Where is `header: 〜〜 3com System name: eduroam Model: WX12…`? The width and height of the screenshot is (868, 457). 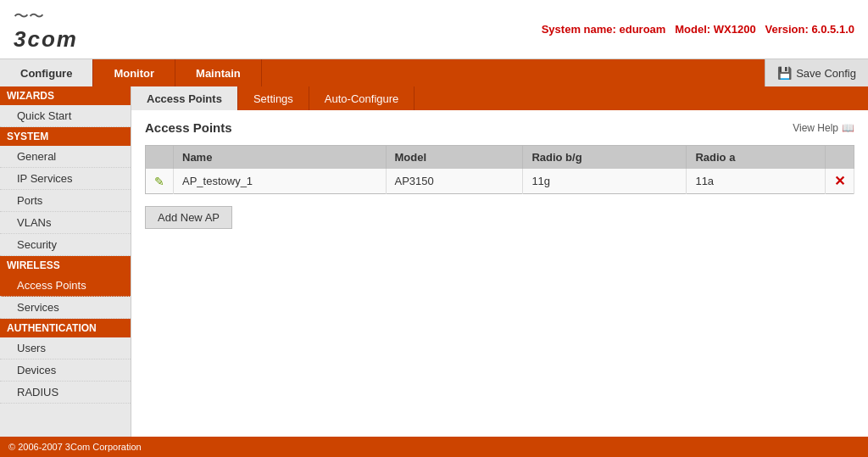 header: 〜〜 3com System name: eduroam Model: WX12… is located at coordinates (434, 30).